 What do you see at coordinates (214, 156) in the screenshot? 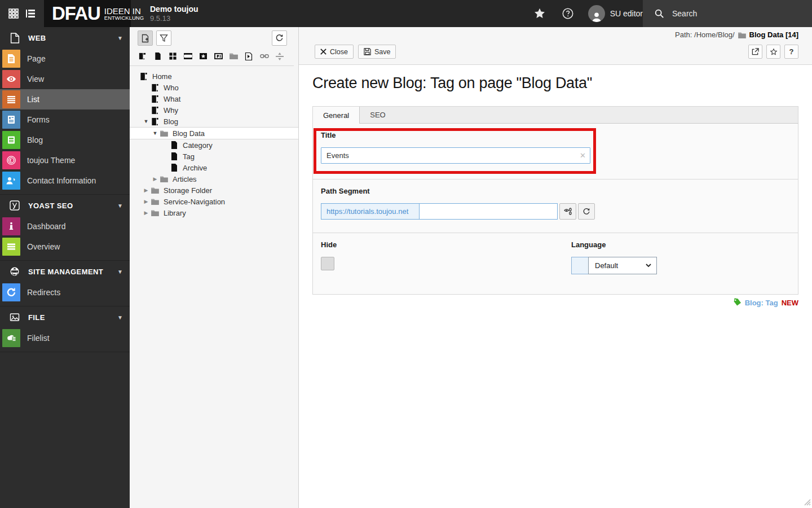
I see `tree-node-tag: Tag` at bounding box center [214, 156].